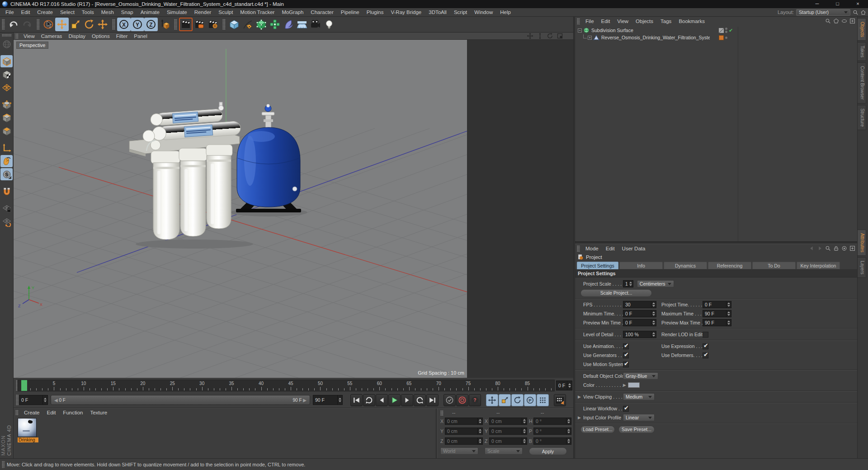 The image size is (868, 470). Describe the element at coordinates (862, 83) in the screenshot. I see `side-tab-content-browser: Content Browser` at that location.